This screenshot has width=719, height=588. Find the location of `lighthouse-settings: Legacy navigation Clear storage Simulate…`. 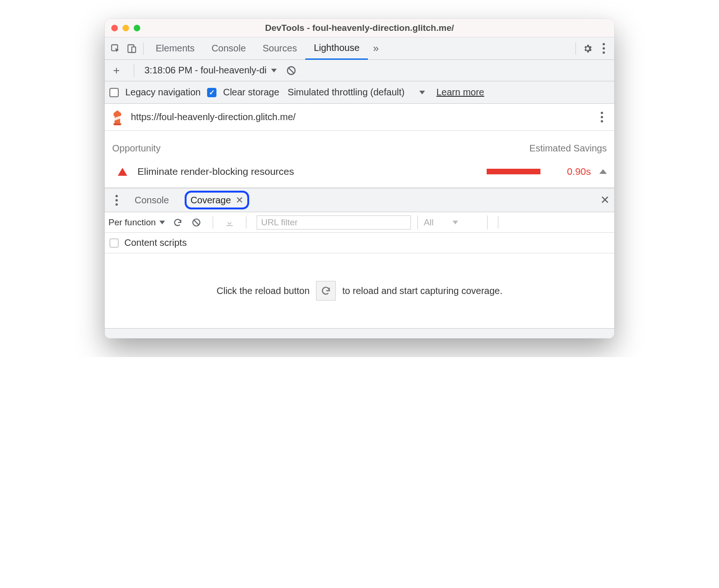

lighthouse-settings: Legacy navigation Clear storage Simulate… is located at coordinates (360, 93).